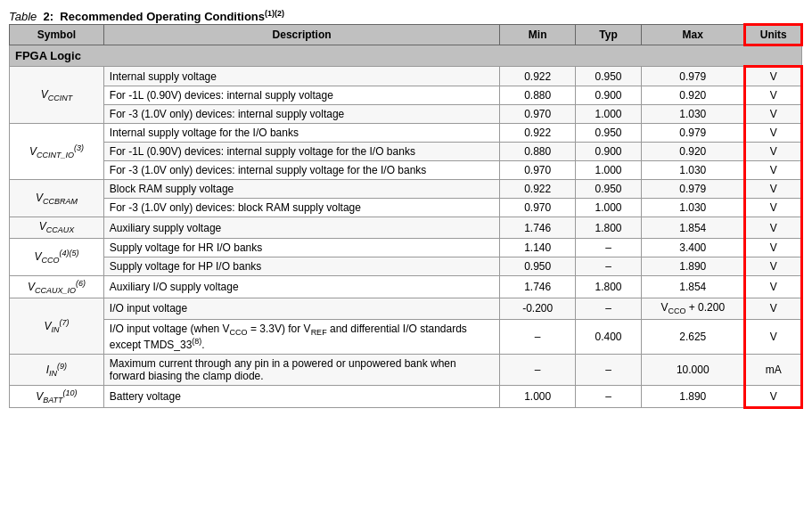 This screenshot has width=812, height=523. What do you see at coordinates (693, 369) in the screenshot?
I see `max-cell: 10.000` at bounding box center [693, 369].